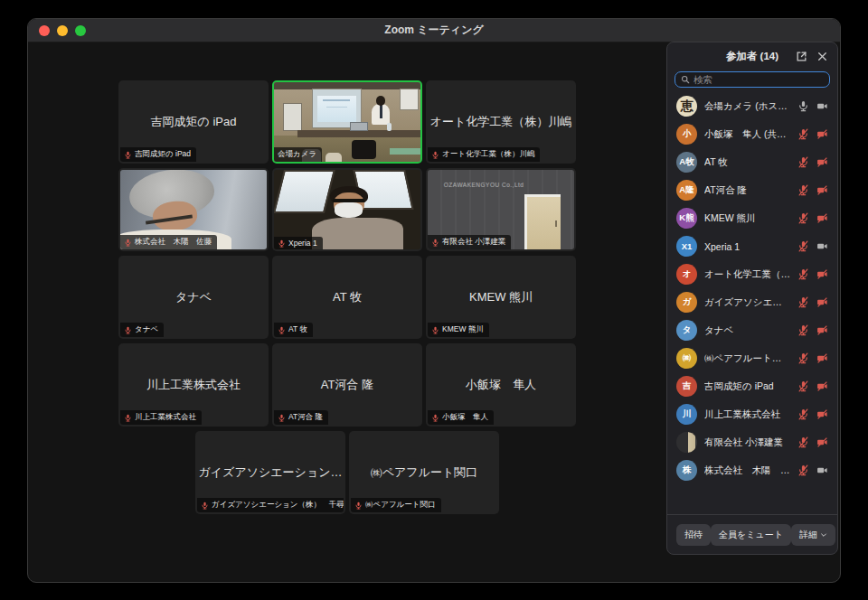 The width and height of the screenshot is (868, 600). I want to click on mute-all-button: 全員をミュート, so click(750, 535).